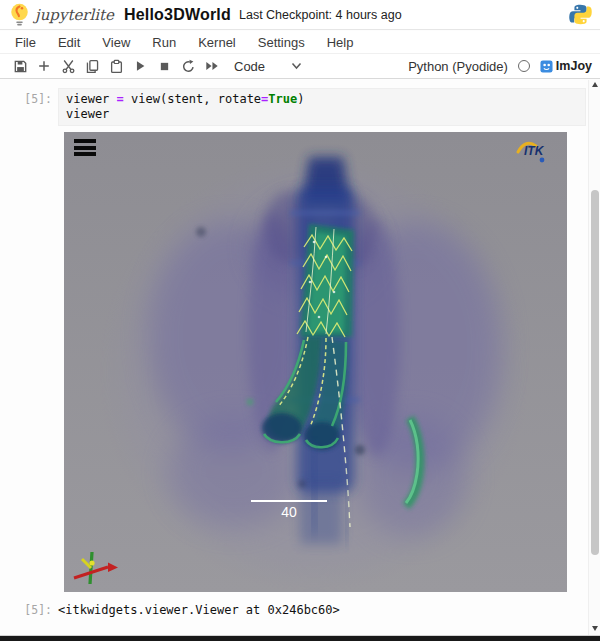 The width and height of the screenshot is (600, 641). What do you see at coordinates (293, 608) in the screenshot?
I see `output-cell: [5]: <itkwidgets.viewer.Viewer at 0x246b…` at bounding box center [293, 608].